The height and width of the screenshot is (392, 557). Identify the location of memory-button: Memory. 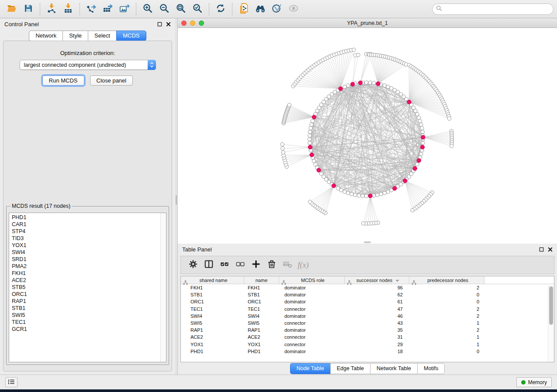
(534, 382).